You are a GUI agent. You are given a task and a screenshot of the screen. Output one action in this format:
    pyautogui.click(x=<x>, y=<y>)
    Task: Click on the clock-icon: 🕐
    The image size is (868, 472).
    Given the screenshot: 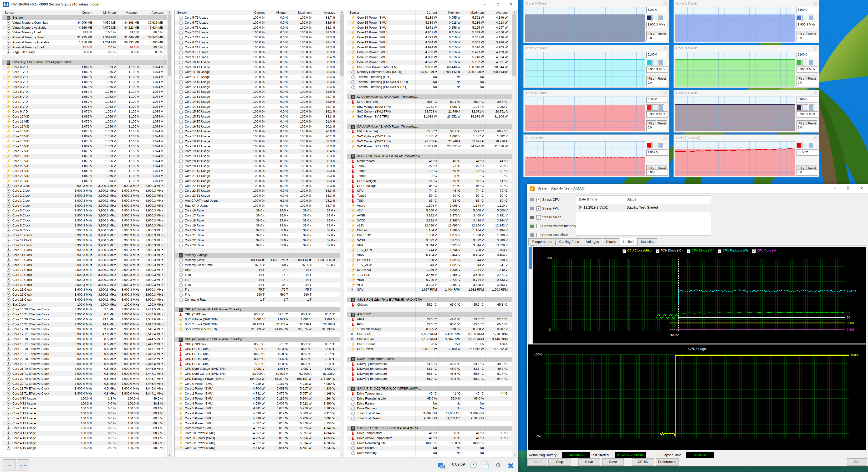 What is the action you would take?
    pyautogui.click(x=473, y=465)
    